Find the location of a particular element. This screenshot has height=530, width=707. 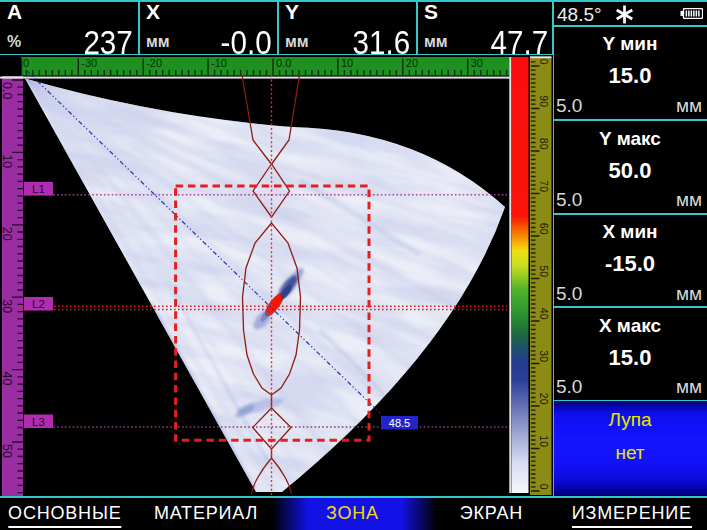

svg-text: 70 is located at coordinates (544, 186).